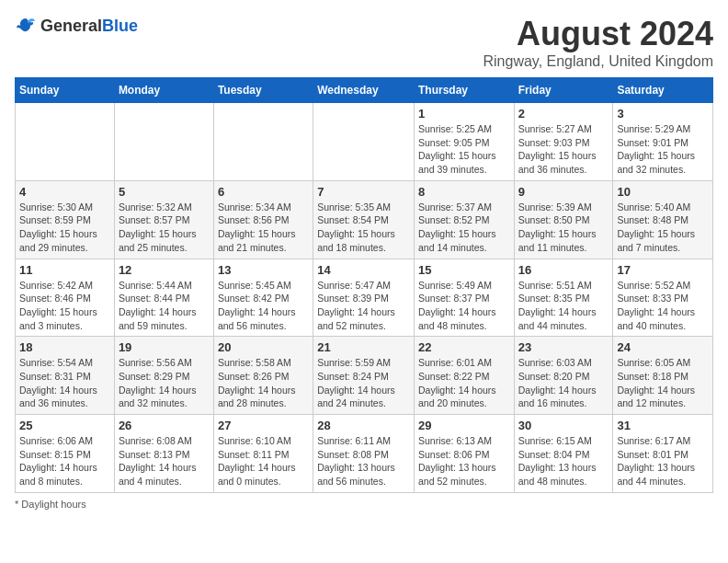 The height and width of the screenshot is (563, 728). What do you see at coordinates (263, 375) in the screenshot?
I see `calendar-cell: 20Sunrise: 5:58 AMSunset: 8:26 PMDayligh…` at bounding box center [263, 375].